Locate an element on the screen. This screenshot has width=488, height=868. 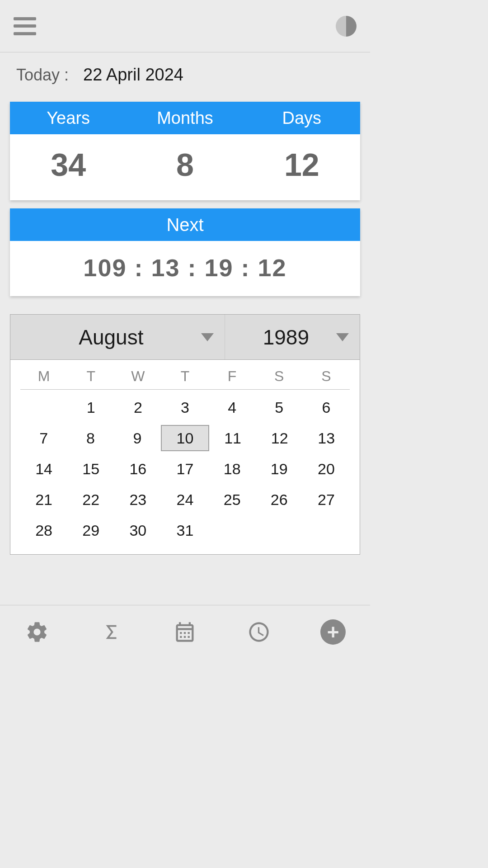
age-header: Years Months Days is located at coordinates (185, 118).